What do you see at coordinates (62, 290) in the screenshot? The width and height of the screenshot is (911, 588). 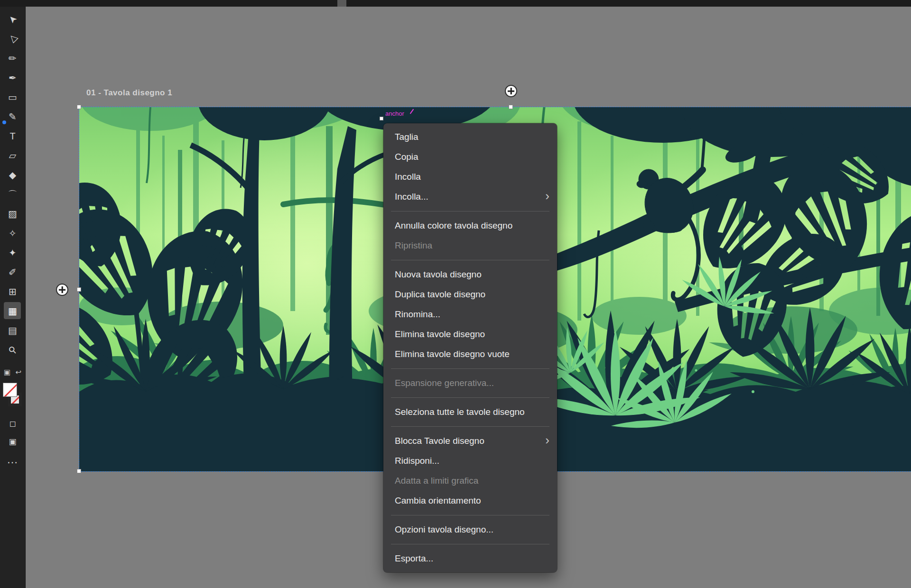 I see `add-artboard-button-left` at bounding box center [62, 290].